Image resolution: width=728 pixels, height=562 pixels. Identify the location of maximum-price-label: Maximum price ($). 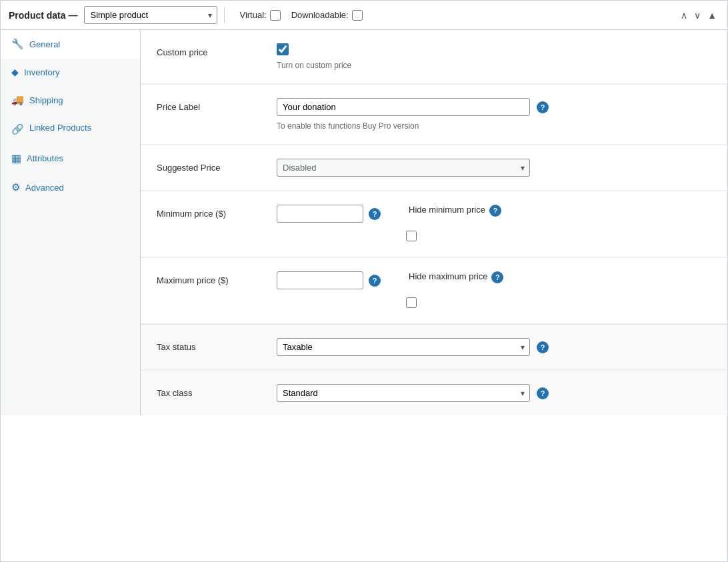
(217, 279).